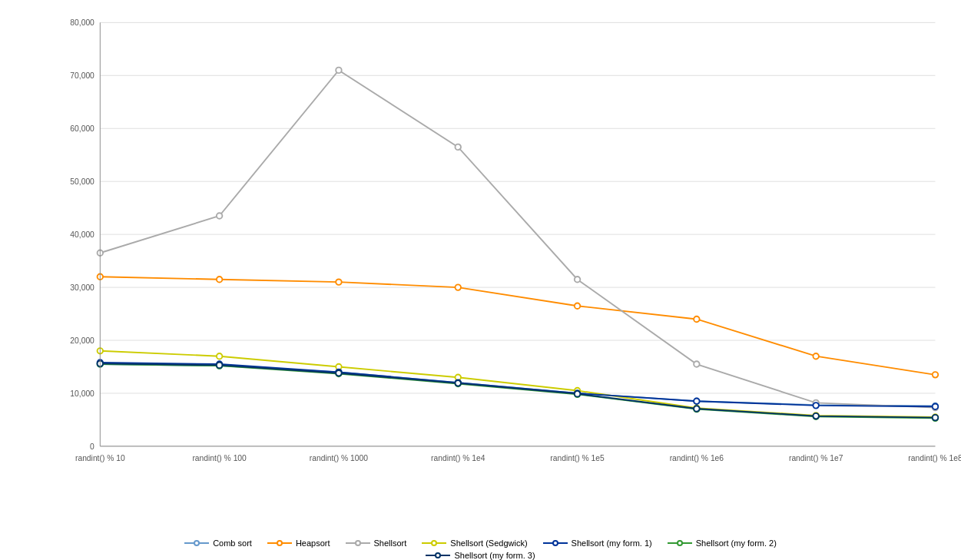 The height and width of the screenshot is (560, 961). I want to click on svg-text: 60,000, so click(82, 129).